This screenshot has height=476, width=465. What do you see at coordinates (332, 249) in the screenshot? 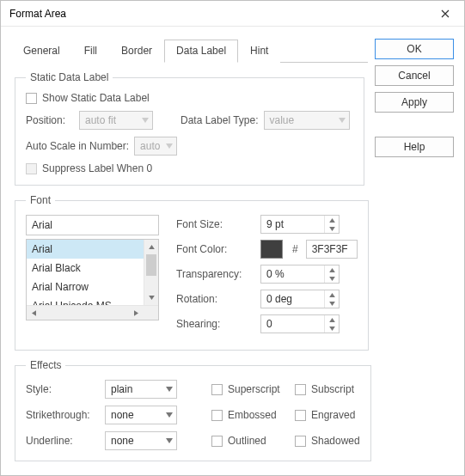
I see `color-hex-input: 3F3F3F` at bounding box center [332, 249].